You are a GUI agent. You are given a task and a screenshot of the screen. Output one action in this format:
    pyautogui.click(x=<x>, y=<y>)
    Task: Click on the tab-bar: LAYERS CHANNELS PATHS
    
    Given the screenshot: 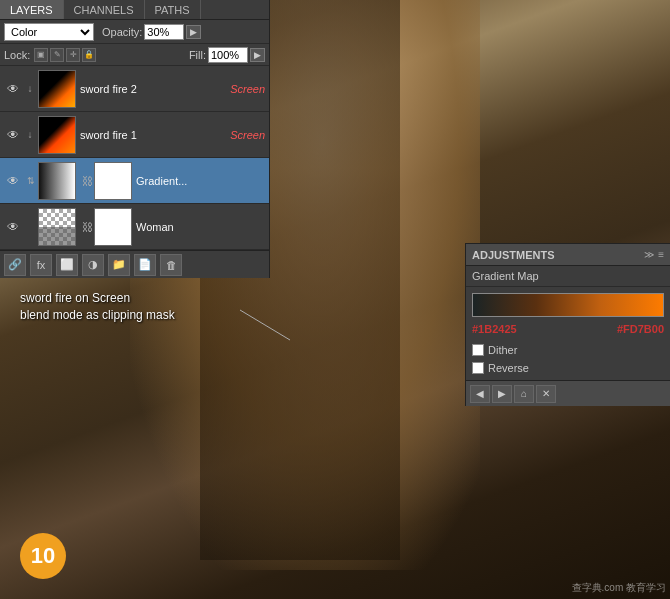 What is the action you would take?
    pyautogui.click(x=134, y=10)
    